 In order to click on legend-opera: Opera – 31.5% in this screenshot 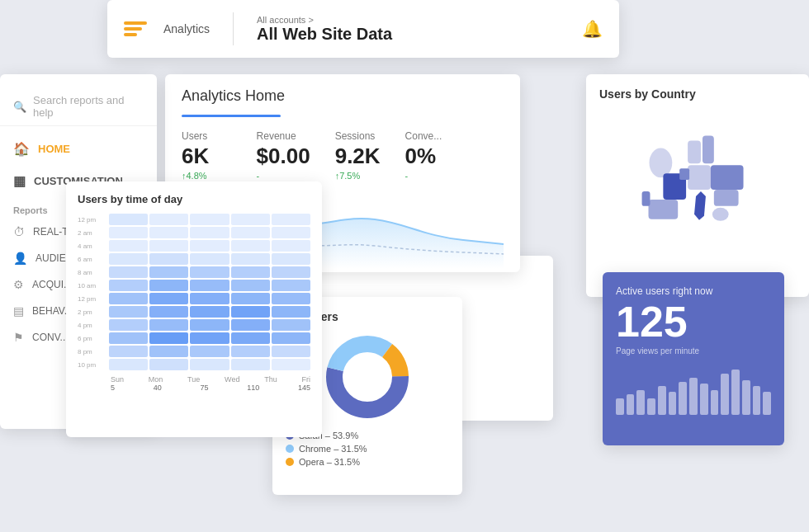, I will do `click(367, 462)`.